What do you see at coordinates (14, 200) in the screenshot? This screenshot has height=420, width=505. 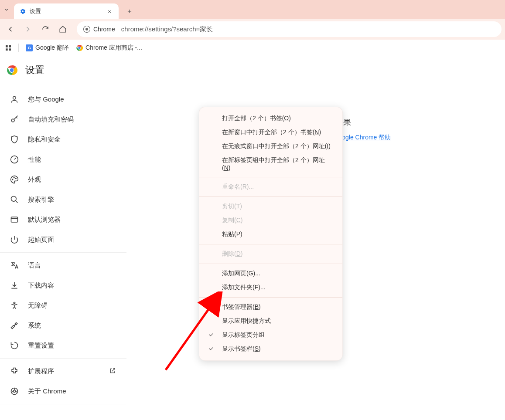 I see `search-icon` at bounding box center [14, 200].